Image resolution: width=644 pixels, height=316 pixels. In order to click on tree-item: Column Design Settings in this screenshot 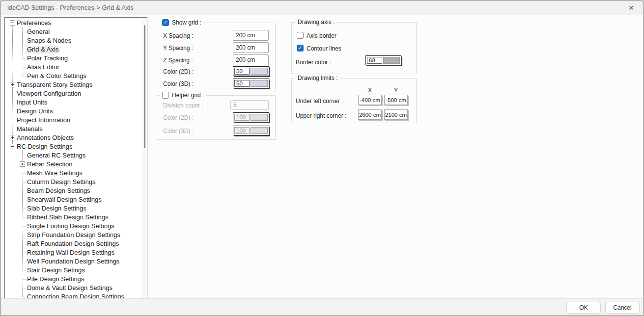, I will do `click(74, 182)`.